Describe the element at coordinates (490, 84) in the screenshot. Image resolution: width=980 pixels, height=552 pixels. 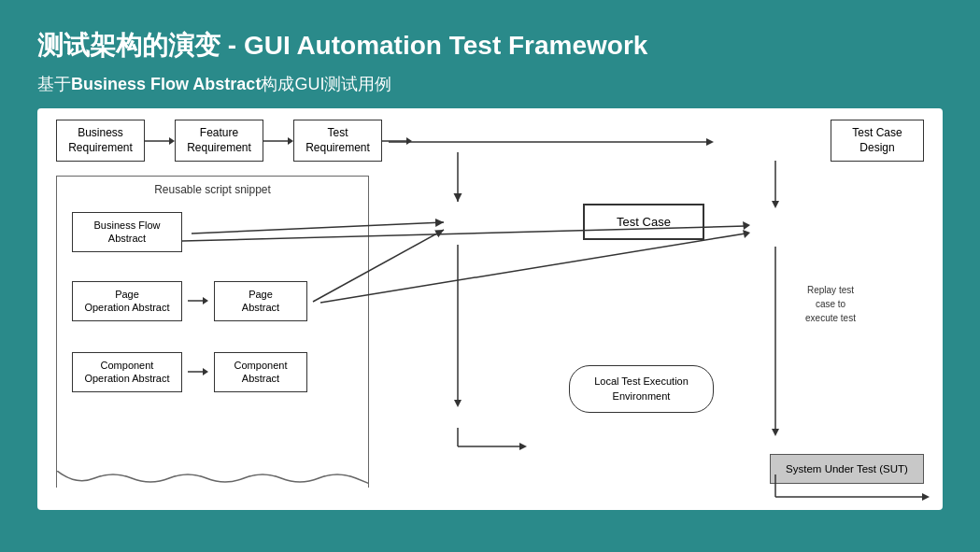
I see `sub-title: 基于Business Flow Abstract构成GUI测试用例` at that location.